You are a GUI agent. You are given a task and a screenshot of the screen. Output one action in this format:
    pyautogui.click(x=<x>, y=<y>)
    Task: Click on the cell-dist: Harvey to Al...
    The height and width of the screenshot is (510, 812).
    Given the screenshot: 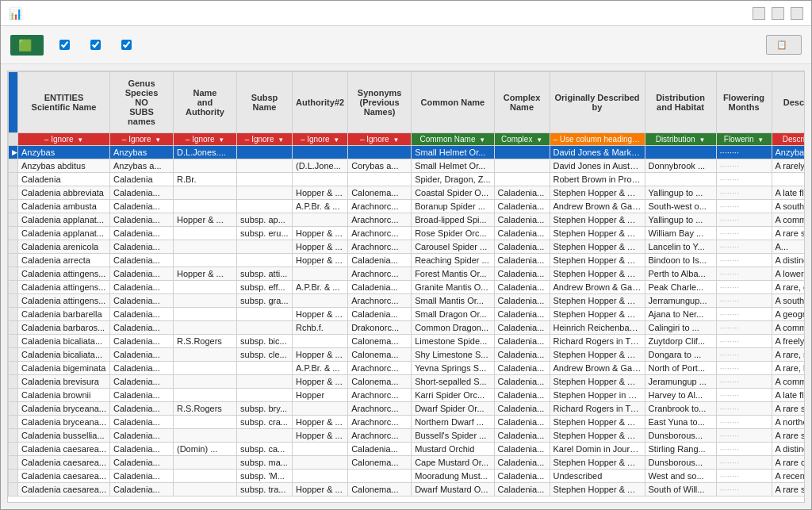 What is the action you would take?
    pyautogui.click(x=680, y=395)
    